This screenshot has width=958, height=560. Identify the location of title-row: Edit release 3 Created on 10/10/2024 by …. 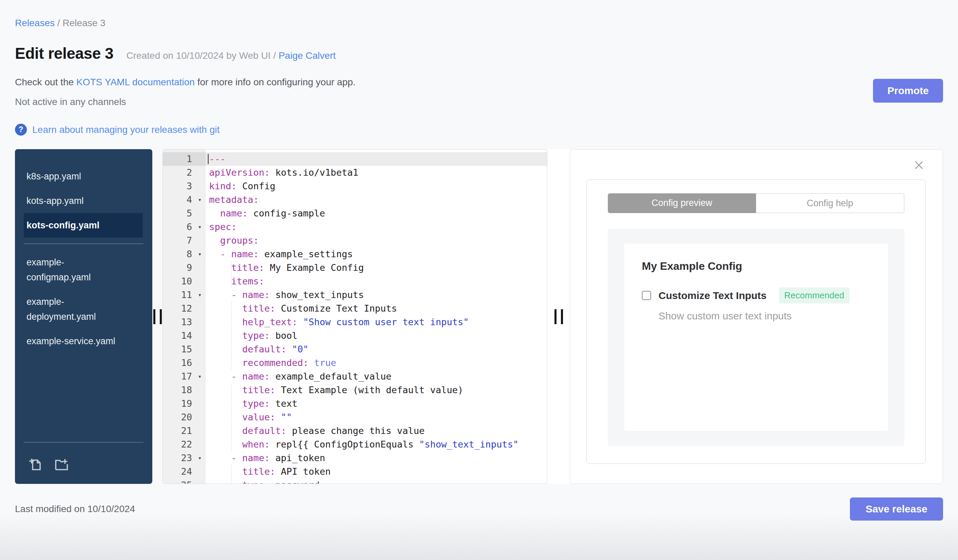
(479, 53).